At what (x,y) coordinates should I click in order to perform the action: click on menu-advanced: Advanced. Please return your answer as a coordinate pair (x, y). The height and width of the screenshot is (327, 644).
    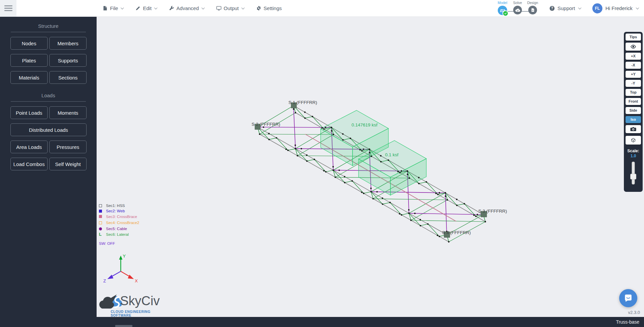
    Looking at the image, I should click on (186, 8).